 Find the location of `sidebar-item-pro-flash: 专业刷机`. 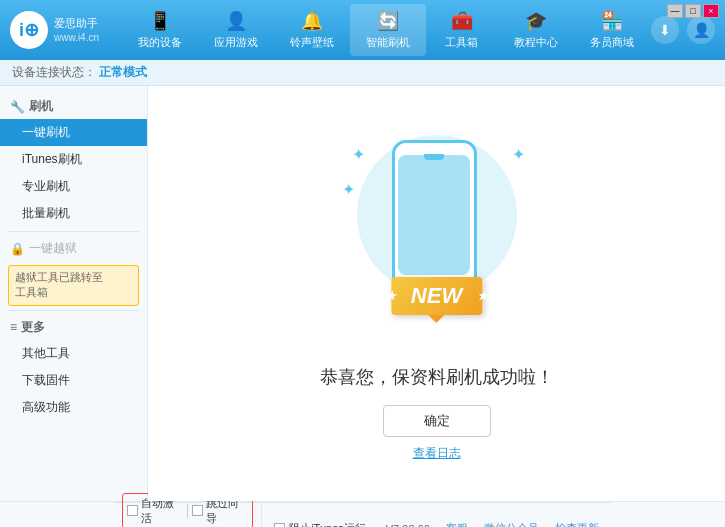

sidebar-item-pro-flash: 专业刷机 is located at coordinates (74, 186).